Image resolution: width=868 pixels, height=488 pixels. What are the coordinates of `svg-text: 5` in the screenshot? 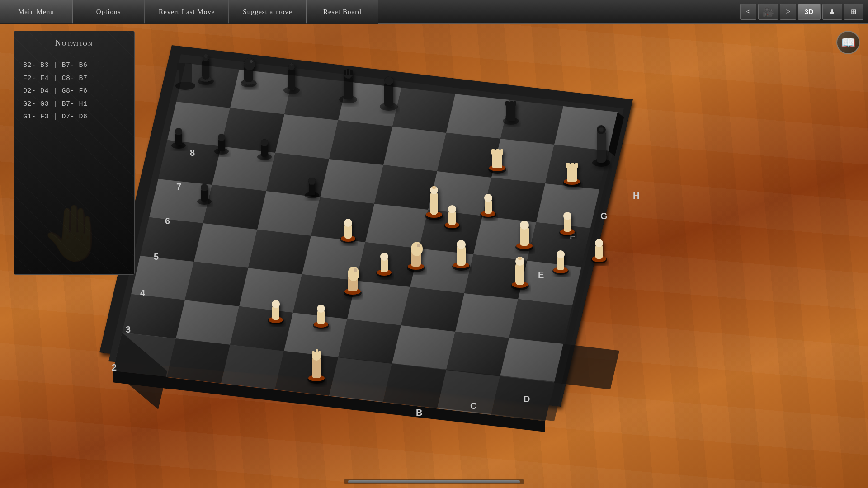 It's located at (156, 257).